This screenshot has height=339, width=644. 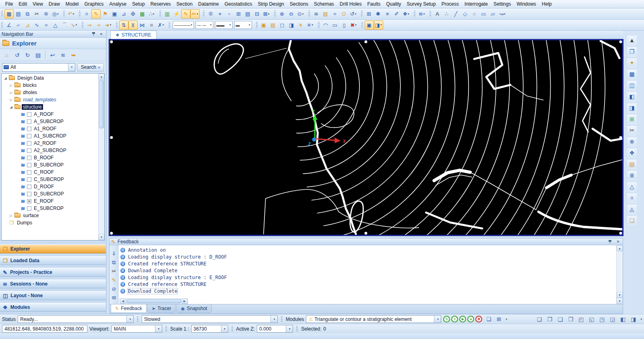 What do you see at coordinates (6, 78) in the screenshot?
I see `expander-icon: ◢` at bounding box center [6, 78].